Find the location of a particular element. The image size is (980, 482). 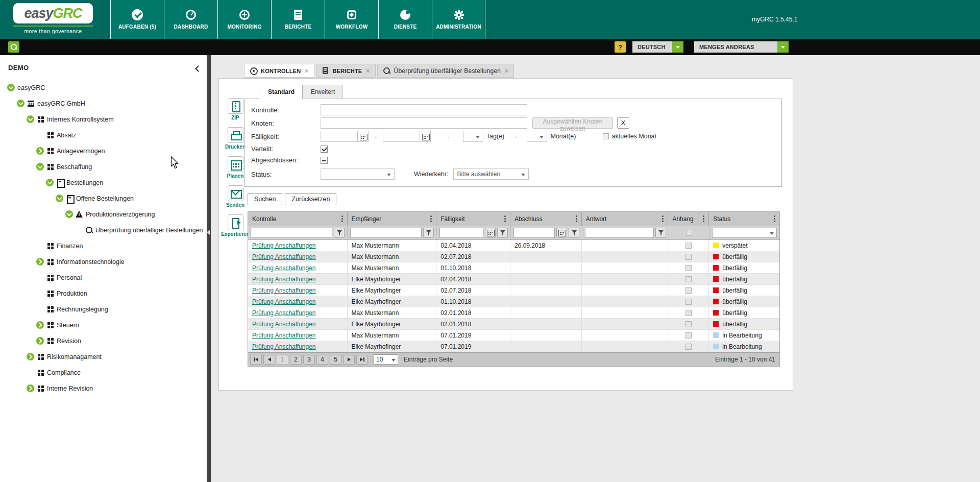

tree-item: Beschaffung is located at coordinates (103, 166).